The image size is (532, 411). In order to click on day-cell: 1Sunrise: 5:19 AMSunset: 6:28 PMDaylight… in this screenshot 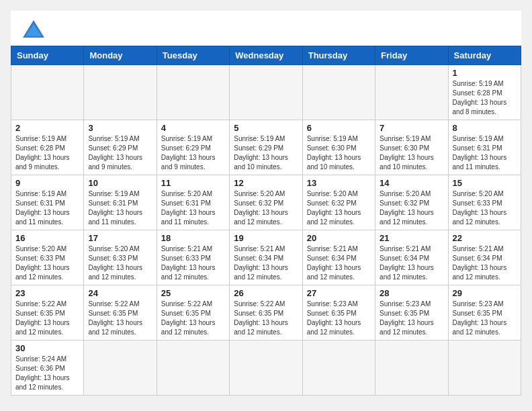, I will do `click(484, 93)`.